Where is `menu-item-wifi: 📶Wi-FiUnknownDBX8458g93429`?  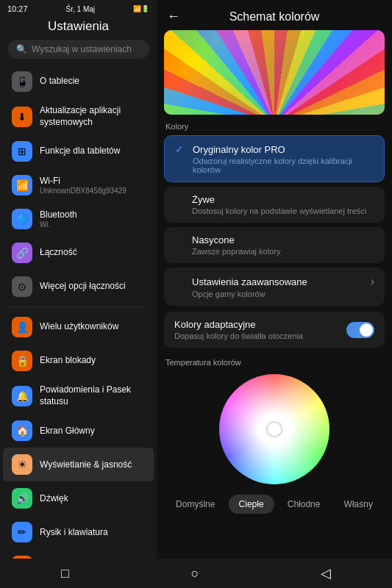 menu-item-wifi: 📶Wi-FiUnknownDBX8458g93429 is located at coordinates (78, 185).